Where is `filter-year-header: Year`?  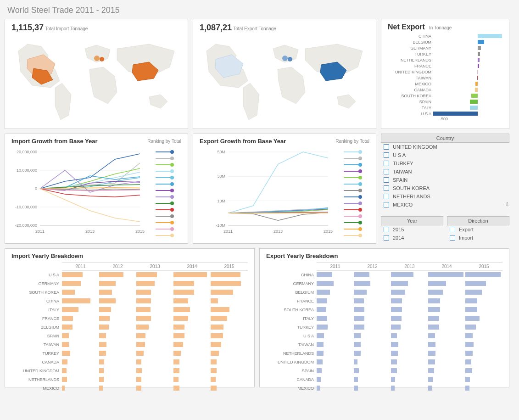
filter-year-header: Year is located at coordinates (412, 221).